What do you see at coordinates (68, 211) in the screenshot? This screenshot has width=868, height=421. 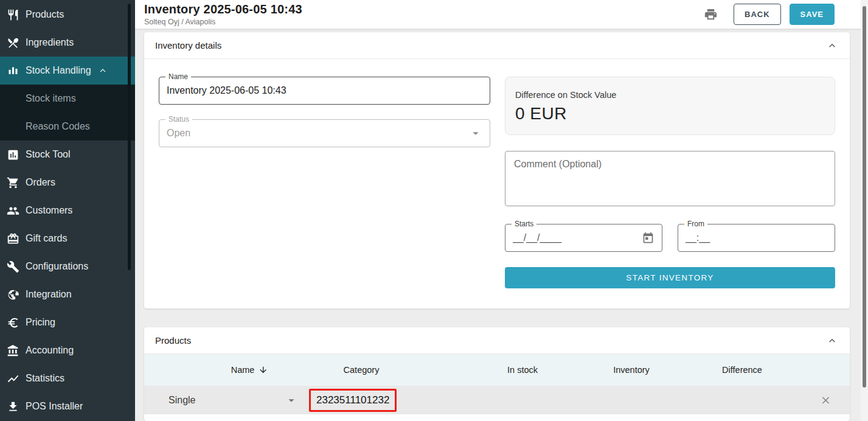 I see `sidebar-item-customers: Customers` at bounding box center [68, 211].